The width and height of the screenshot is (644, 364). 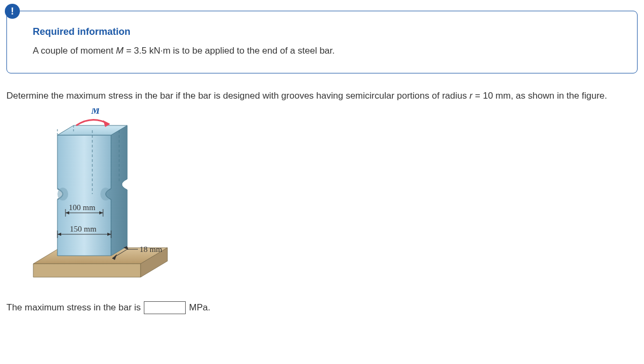 I want to click on alert-icon-glyph: !, so click(x=12, y=12).